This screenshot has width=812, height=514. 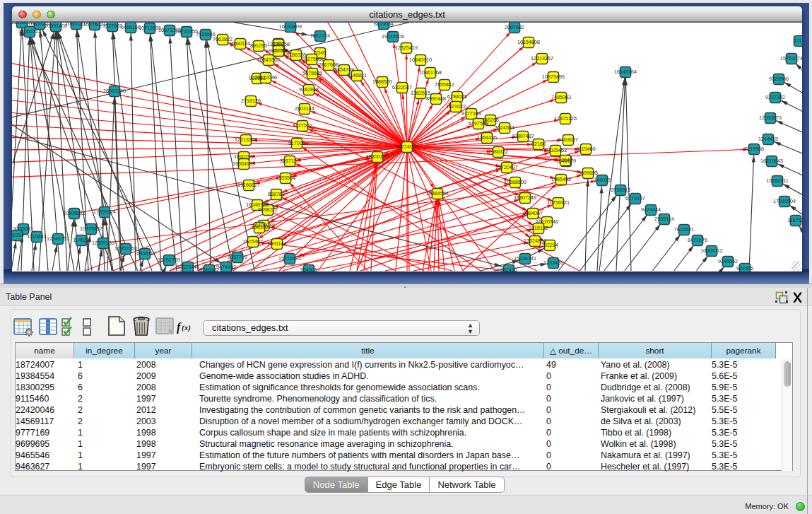 I want to click on svg-text: 12213369, so click(x=246, y=140).